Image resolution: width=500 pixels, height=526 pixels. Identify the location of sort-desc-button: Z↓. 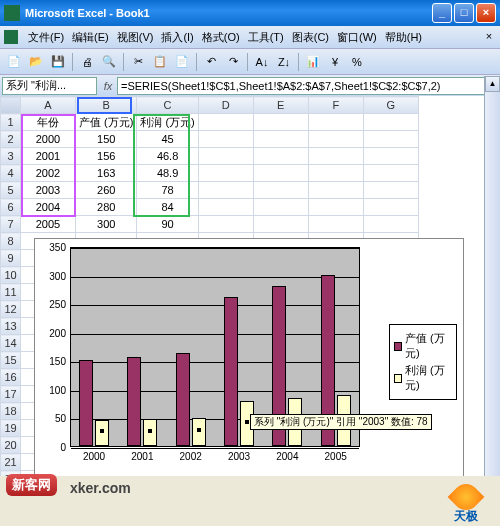
(284, 62).